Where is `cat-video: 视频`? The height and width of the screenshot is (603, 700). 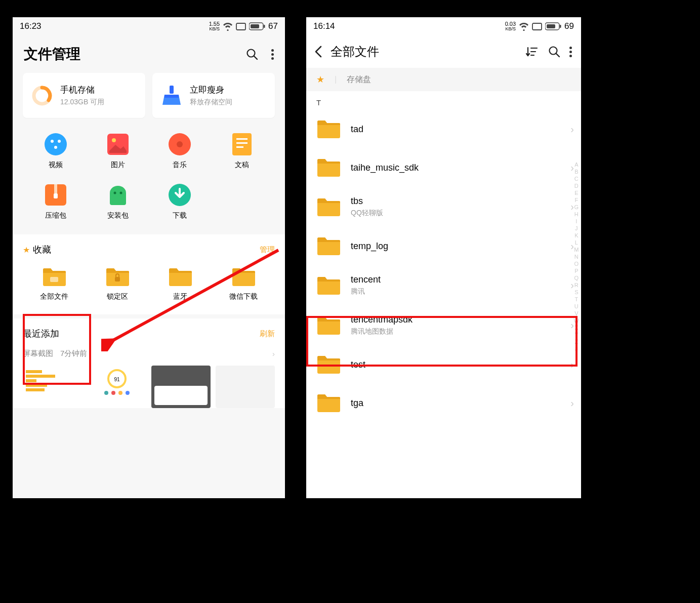 cat-video: 视频 is located at coordinates (56, 151).